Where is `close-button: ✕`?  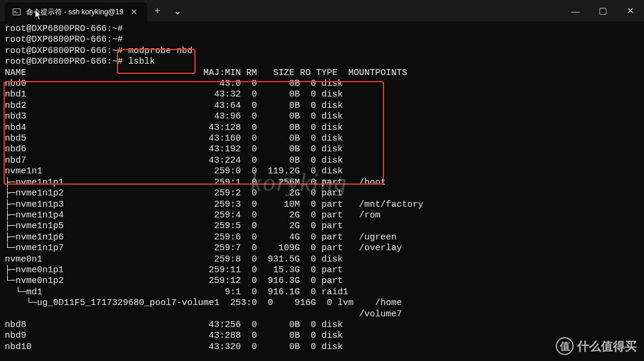
close-button: ✕ is located at coordinates (630, 11).